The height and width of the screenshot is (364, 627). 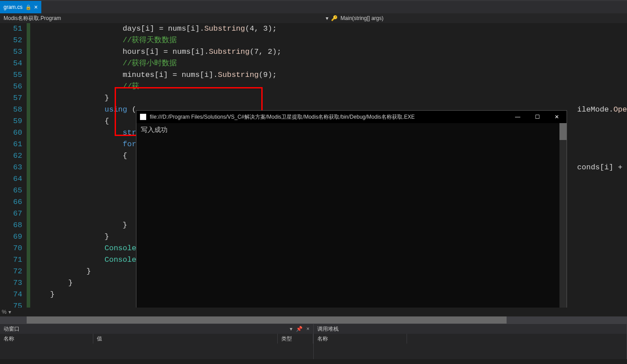 I want to click on close-button: ✕, so click(x=557, y=117).